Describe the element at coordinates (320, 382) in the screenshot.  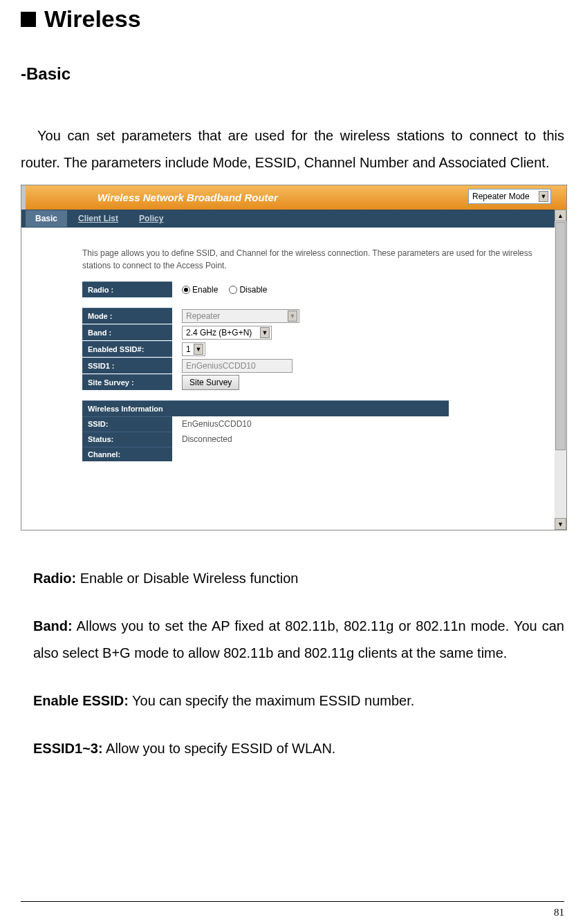
I see `row-site-survey: Site Survey` at that location.